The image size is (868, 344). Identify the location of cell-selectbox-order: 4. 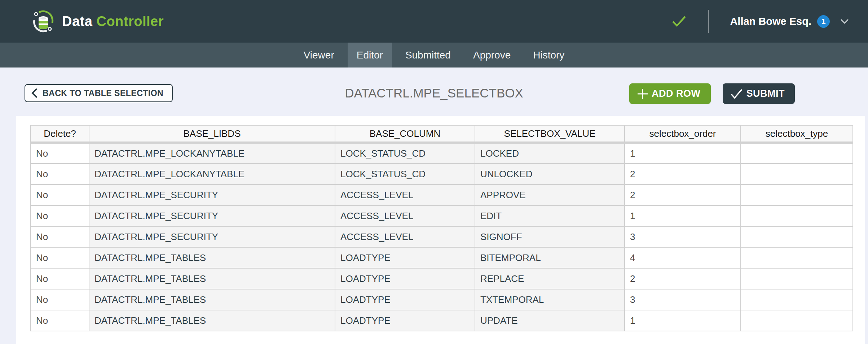
(683, 258).